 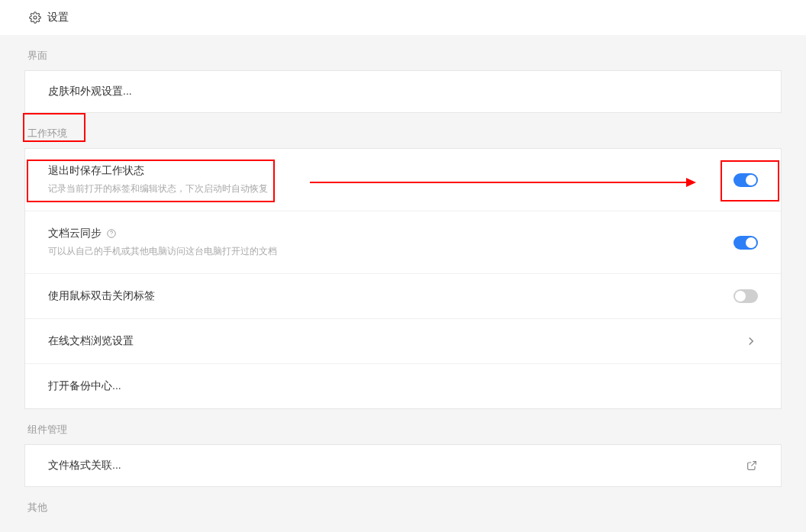 I want to click on toggle-cloud-sync, so click(x=746, y=243).